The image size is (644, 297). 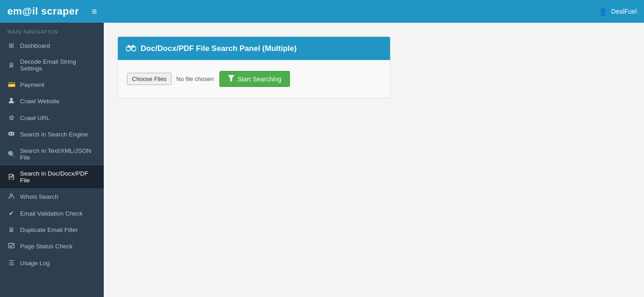 What do you see at coordinates (58, 65) in the screenshot?
I see `sidebar-item-label: Decode Email String Settings` at bounding box center [58, 65].